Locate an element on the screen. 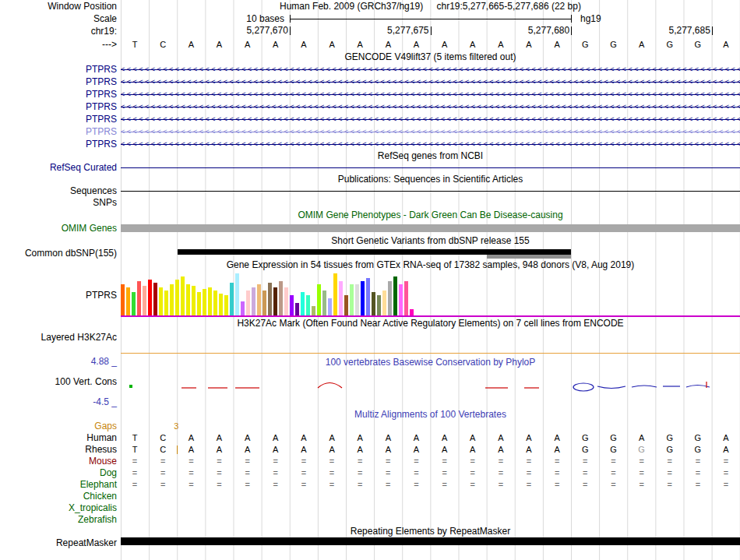  assembly-name: hg19 is located at coordinates (590, 19).